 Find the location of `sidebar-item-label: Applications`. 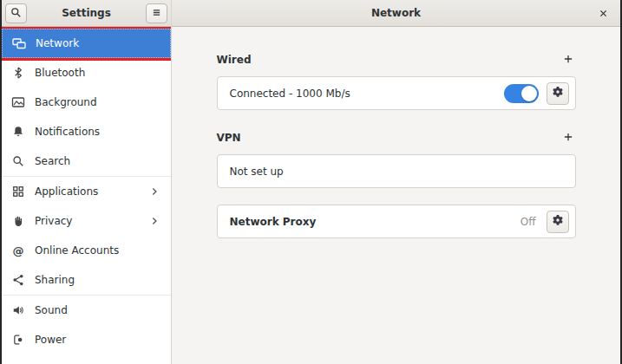

sidebar-item-label: Applications is located at coordinates (66, 192).